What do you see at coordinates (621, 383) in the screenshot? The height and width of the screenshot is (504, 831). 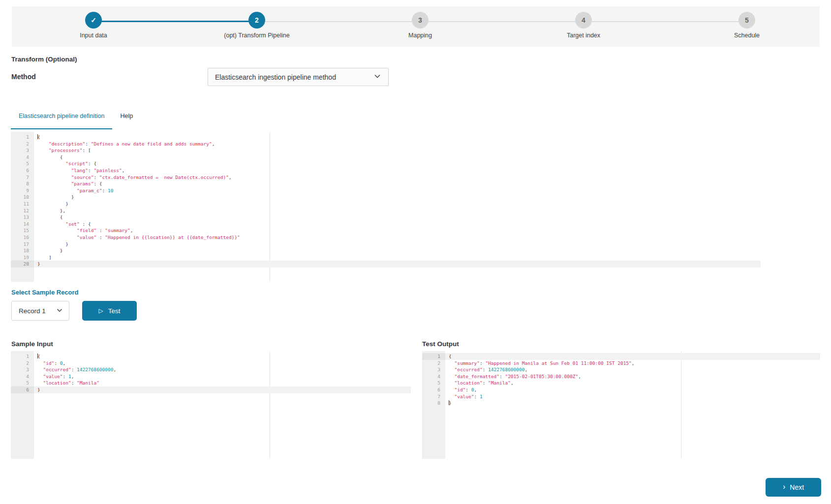 I see `code-line: 5 "location": "Manila",` at bounding box center [621, 383].